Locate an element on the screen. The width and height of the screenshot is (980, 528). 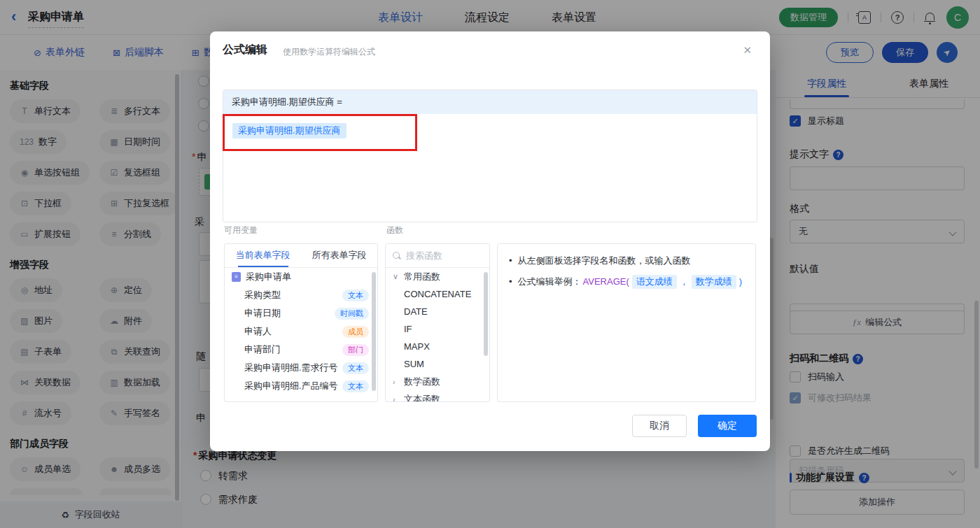
type-badge: 成员 is located at coordinates (356, 331).